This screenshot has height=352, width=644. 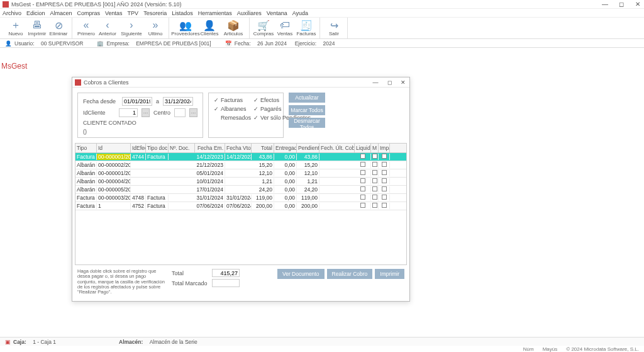 I want to click on menu-ventas: Ventas, so click(x=114, y=13).